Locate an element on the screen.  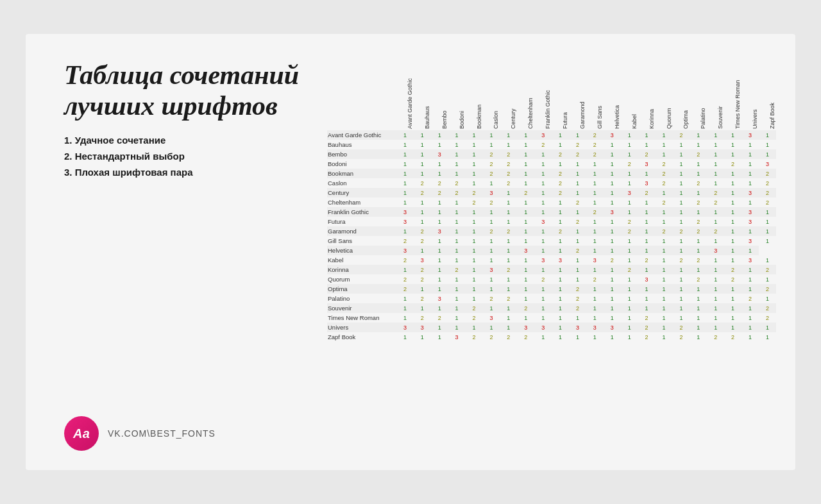
cell-11-17: 1 is located at coordinates (698, 241).